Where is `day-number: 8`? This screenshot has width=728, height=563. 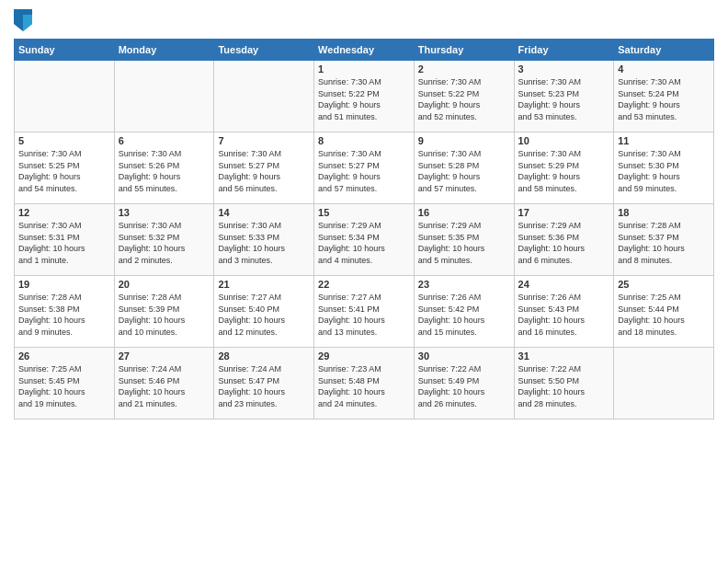
day-number: 8 is located at coordinates (364, 141).